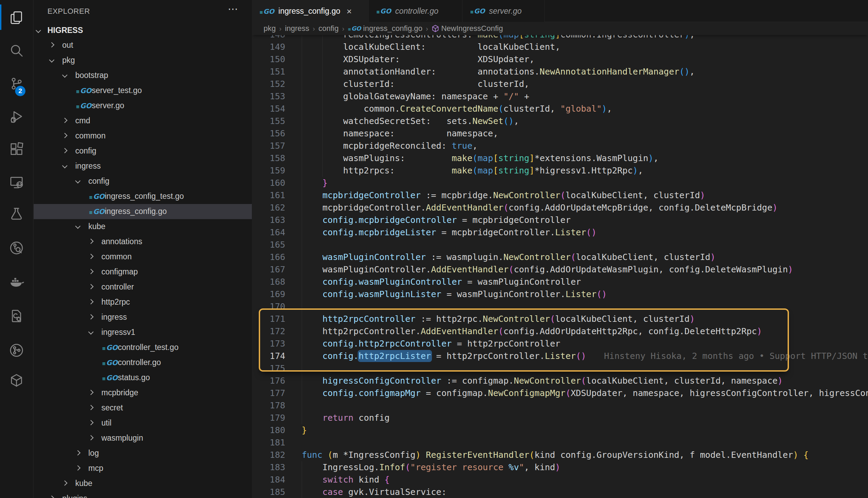  I want to click on line-number: 185, so click(269, 492).